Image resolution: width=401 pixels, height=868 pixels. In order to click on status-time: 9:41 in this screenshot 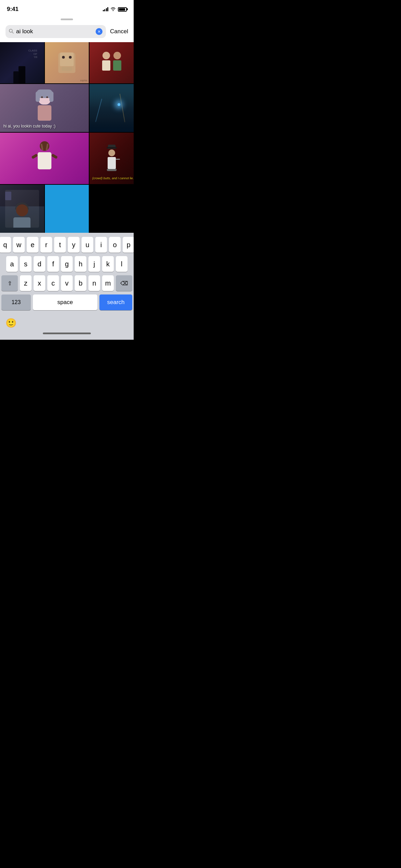, I will do `click(13, 9)`.